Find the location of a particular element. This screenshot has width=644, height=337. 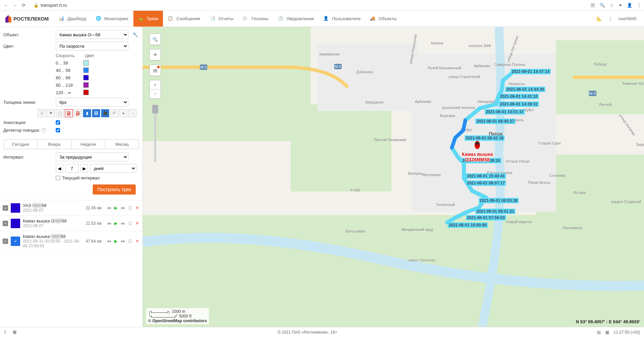

nav-geozones: ⬡Геозоны is located at coordinates (256, 19).